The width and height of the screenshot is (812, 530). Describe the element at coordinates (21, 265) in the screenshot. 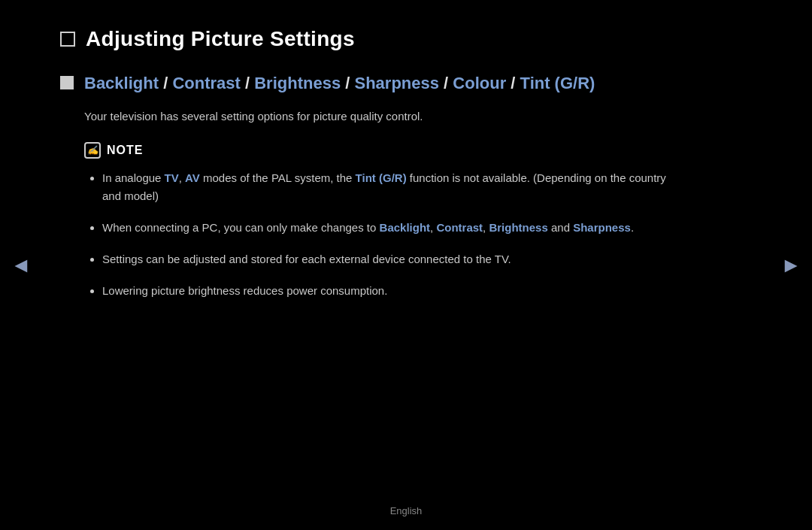

I see `nav-prev-button: ◄` at that location.